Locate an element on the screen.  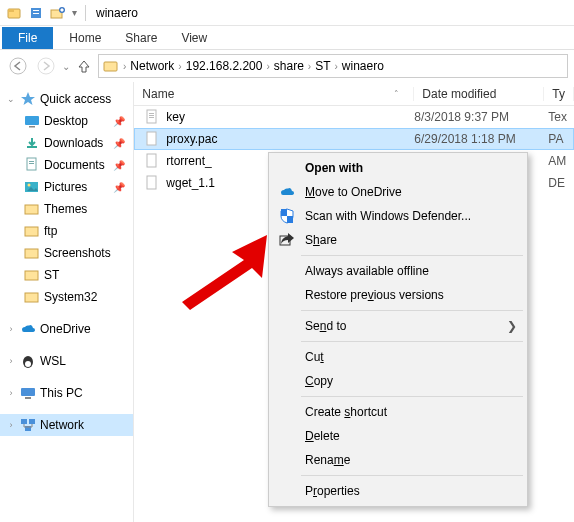
nav-ftp: ftp is located at coordinates (66, 231).